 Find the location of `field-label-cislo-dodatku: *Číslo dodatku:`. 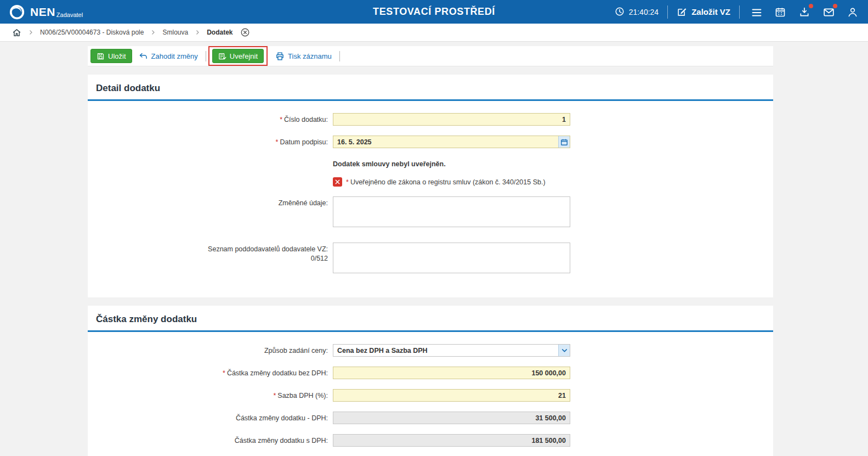

field-label-cislo-dodatku: *Číslo dodatku: is located at coordinates (211, 119).